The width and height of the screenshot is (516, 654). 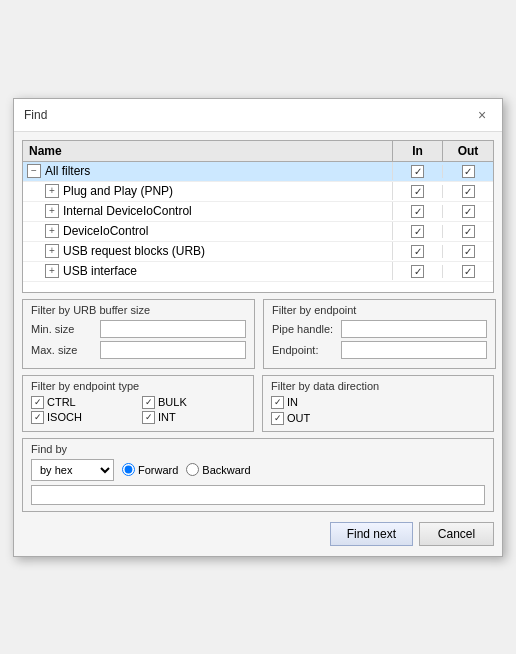 What do you see at coordinates (418, 151) in the screenshot?
I see `header-in: In` at bounding box center [418, 151].